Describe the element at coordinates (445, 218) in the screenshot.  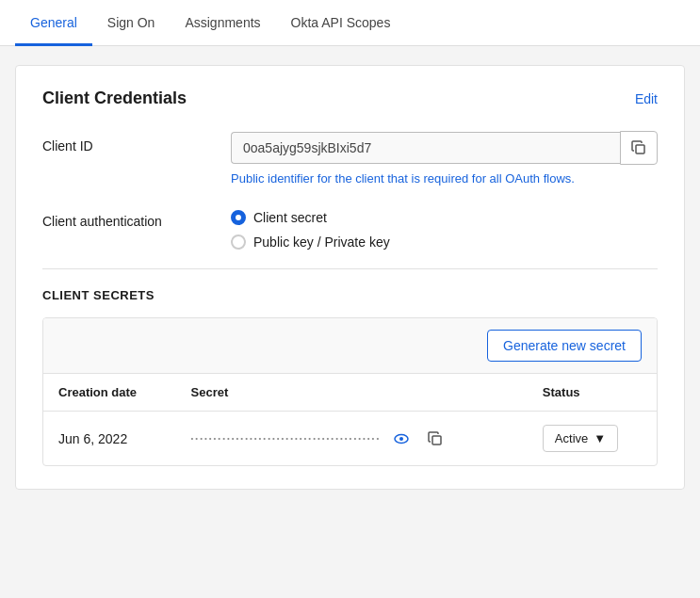
I see `radio-option-client-secret: Client secret` at that location.